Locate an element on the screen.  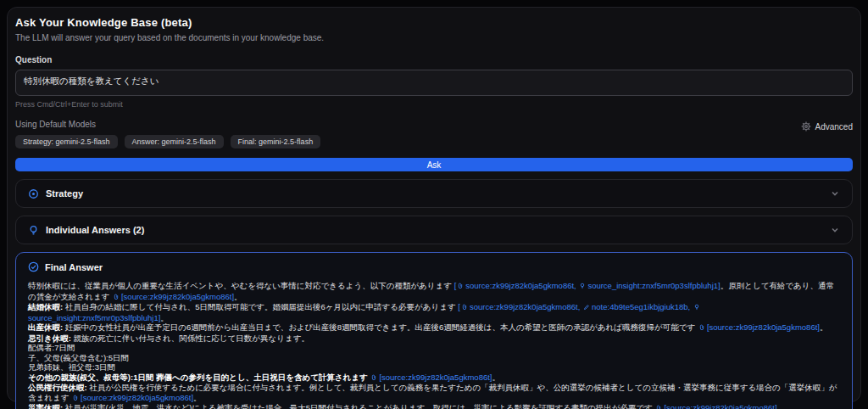
submit-hint: Press Cmd/Ctrl+Enter to submit is located at coordinates (434, 104).